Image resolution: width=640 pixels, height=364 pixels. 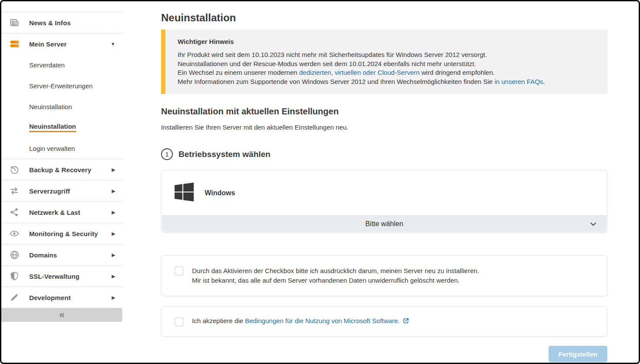 I want to click on important-notice: Wichtiger Hinweis Ihr Produkt wird seit …, so click(x=384, y=62).